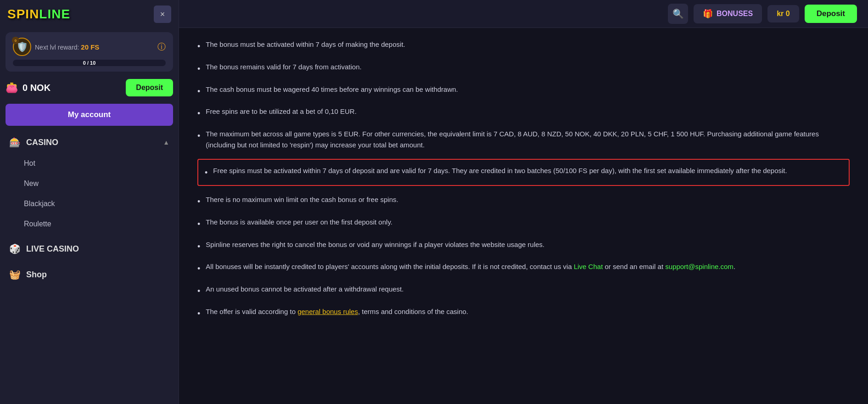 The width and height of the screenshot is (868, 404). I want to click on item-text: The bonus must be activated within 7 day…, so click(305, 45).